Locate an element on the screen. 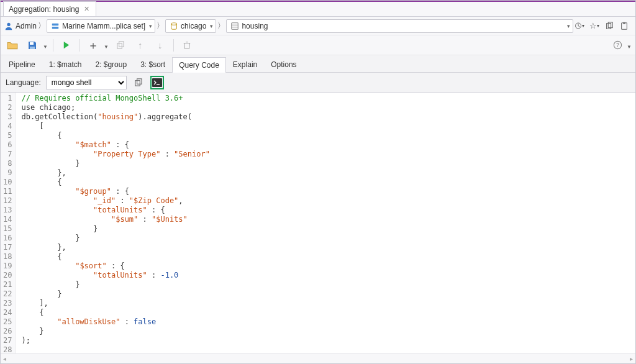 This screenshot has width=636, height=364. help-icon: ? is located at coordinates (617, 45).